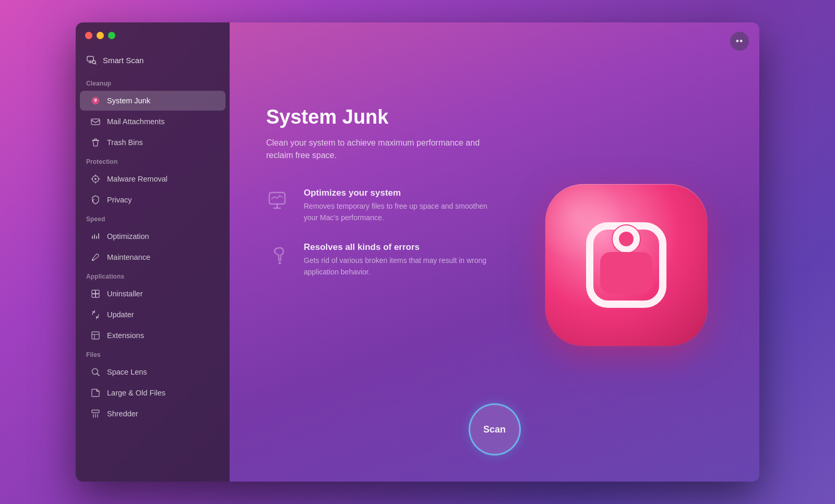  Describe the element at coordinates (398, 206) in the screenshot. I see `feature-item-optimize: Optimizes your system Removes temporary …` at that location.